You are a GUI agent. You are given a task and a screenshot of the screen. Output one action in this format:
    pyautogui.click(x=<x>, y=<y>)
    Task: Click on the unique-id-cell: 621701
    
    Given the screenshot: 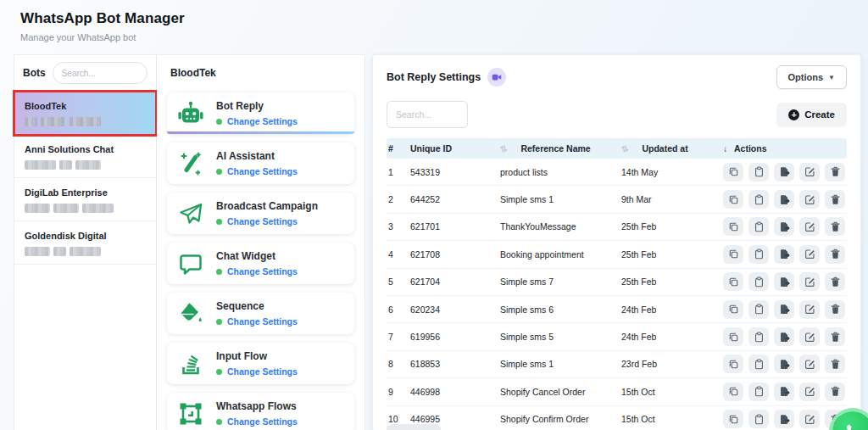 What is the action you would take?
    pyautogui.click(x=453, y=226)
    